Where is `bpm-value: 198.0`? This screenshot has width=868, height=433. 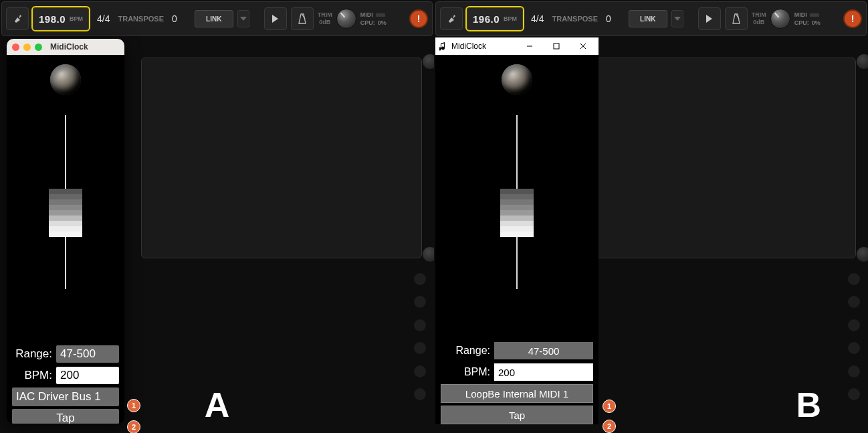
bpm-value: 198.0 is located at coordinates (52, 19).